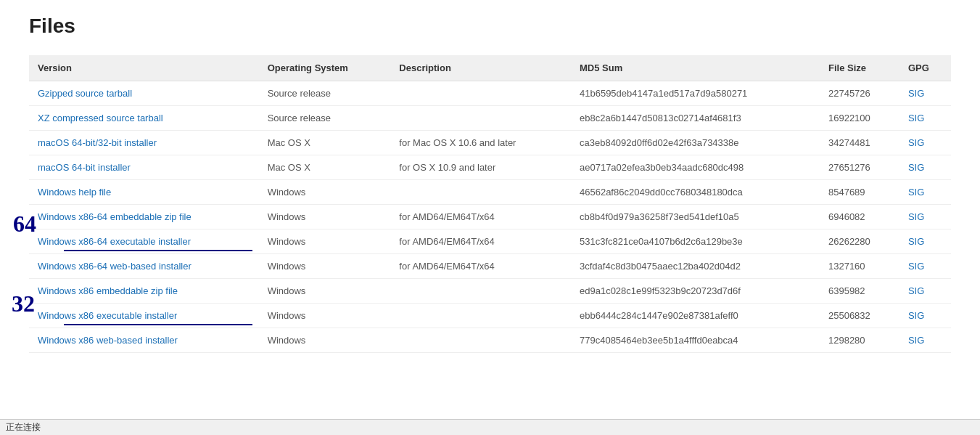 The width and height of the screenshot is (980, 435). I want to click on table-row: Gzipped source tarballSource release41b6…, so click(490, 94).